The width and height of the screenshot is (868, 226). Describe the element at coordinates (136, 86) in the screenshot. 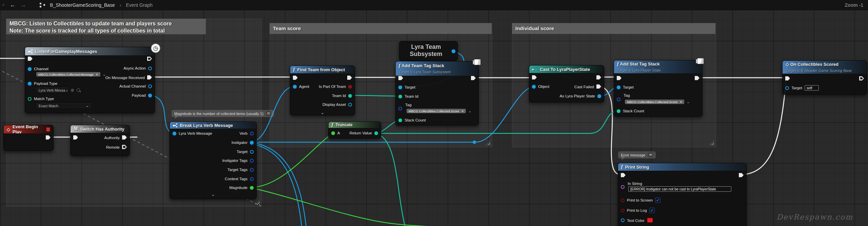

I see `actual-channel-pin: Actual Channel` at that location.